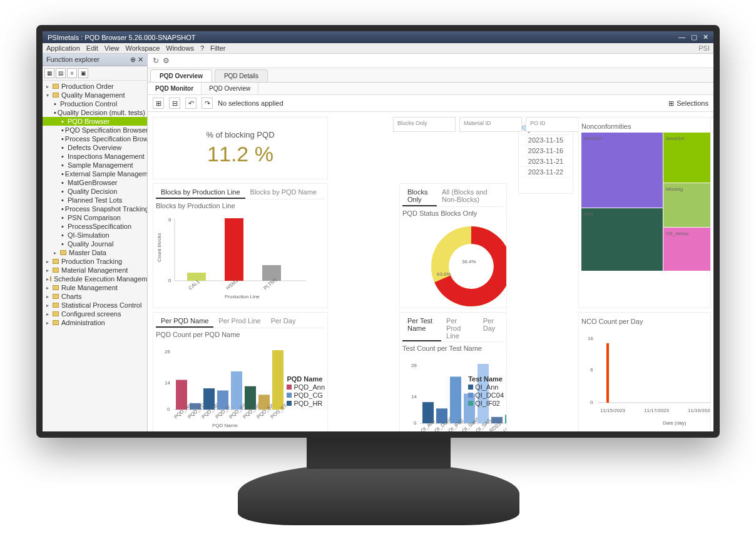  What do you see at coordinates (95, 244) in the screenshot?
I see `tree-item: •Quality Journal` at bounding box center [95, 244].